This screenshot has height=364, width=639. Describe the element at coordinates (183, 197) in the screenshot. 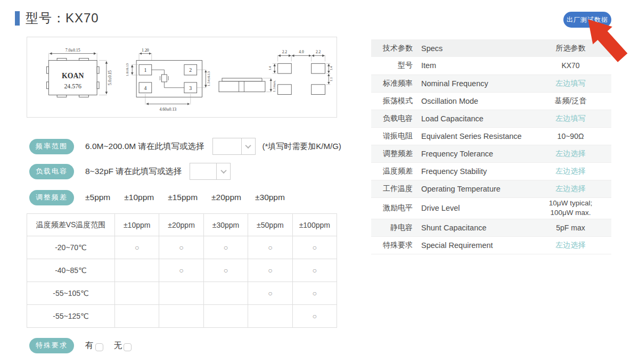

I see `tolerance-option-15ppm: ±15ppm` at that location.